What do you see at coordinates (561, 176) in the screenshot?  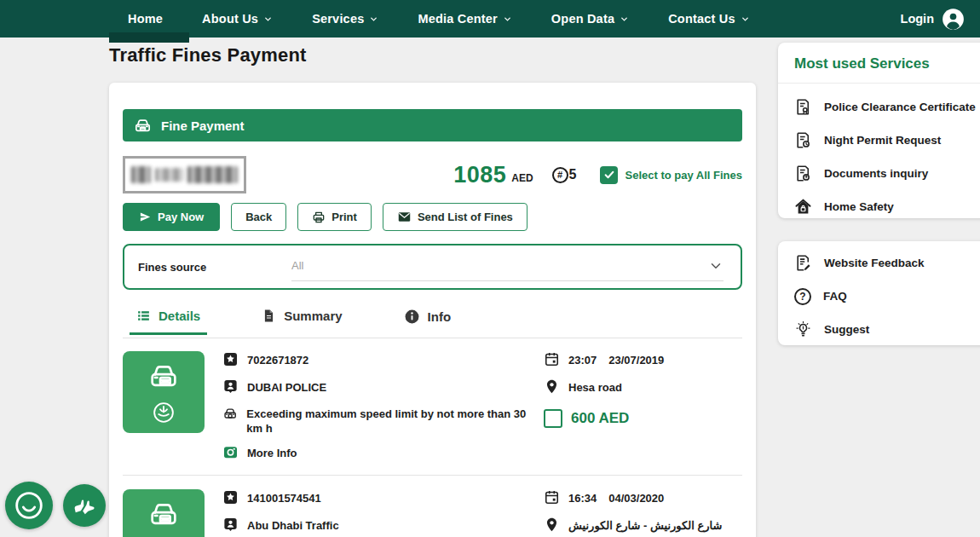 I see `hash-icon: #` at bounding box center [561, 176].